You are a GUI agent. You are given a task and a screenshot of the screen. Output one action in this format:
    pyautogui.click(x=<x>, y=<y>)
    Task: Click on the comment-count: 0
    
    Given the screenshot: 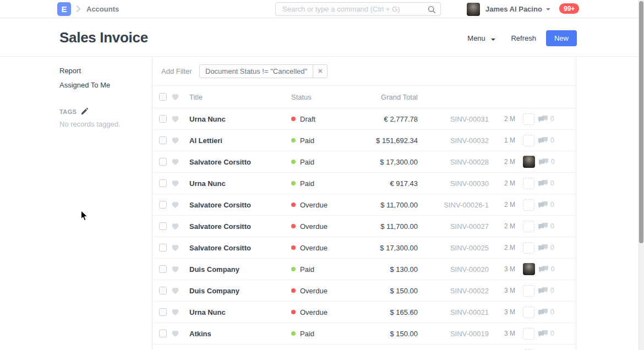 What is the action you would take?
    pyautogui.click(x=553, y=162)
    